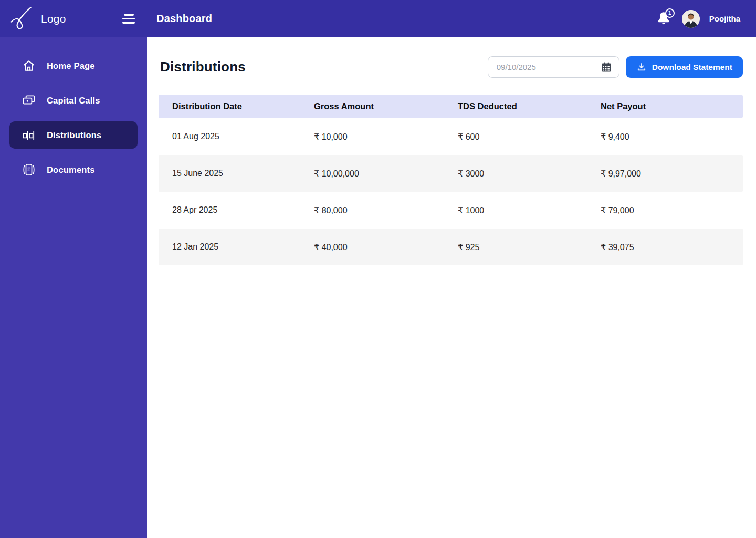  What do you see at coordinates (229, 173) in the screenshot?
I see `distribution-date: 15 June 2025` at bounding box center [229, 173].